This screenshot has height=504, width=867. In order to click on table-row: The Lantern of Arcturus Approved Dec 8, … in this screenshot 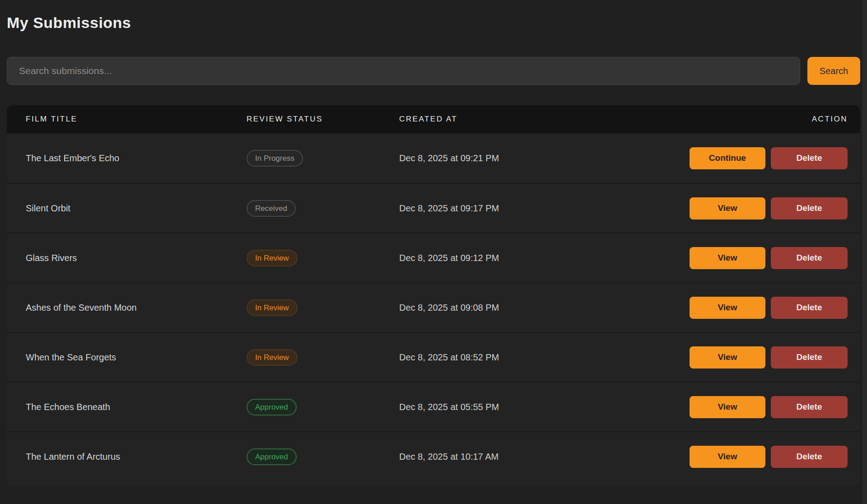, I will do `click(434, 456)`.